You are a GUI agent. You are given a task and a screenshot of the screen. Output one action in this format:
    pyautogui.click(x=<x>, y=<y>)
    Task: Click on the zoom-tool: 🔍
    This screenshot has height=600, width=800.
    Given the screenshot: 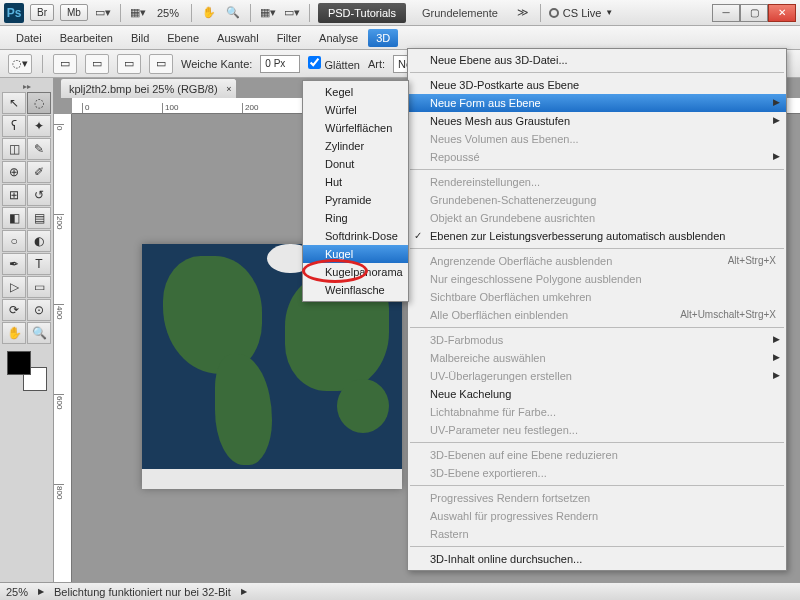 What is the action you would take?
    pyautogui.click(x=39, y=333)
    